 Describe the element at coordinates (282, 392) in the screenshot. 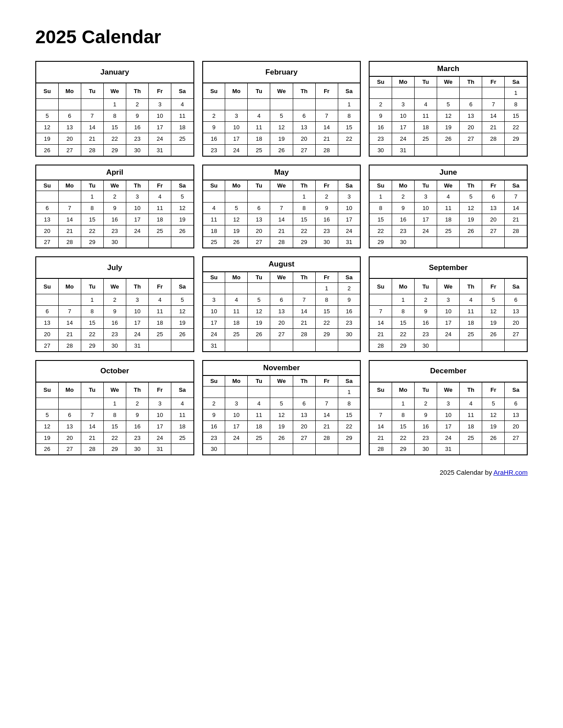

I see `table-row: 1` at that location.